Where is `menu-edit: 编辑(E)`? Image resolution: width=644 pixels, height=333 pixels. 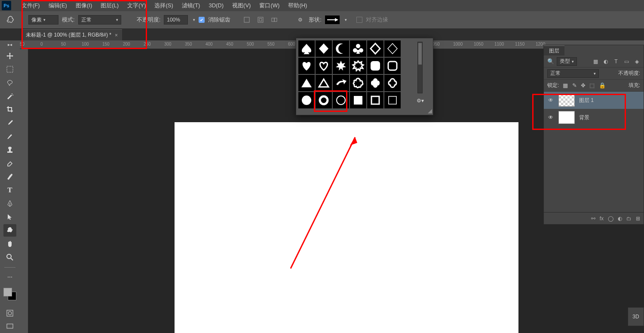 menu-edit: 编辑(E) is located at coordinates (58, 6).